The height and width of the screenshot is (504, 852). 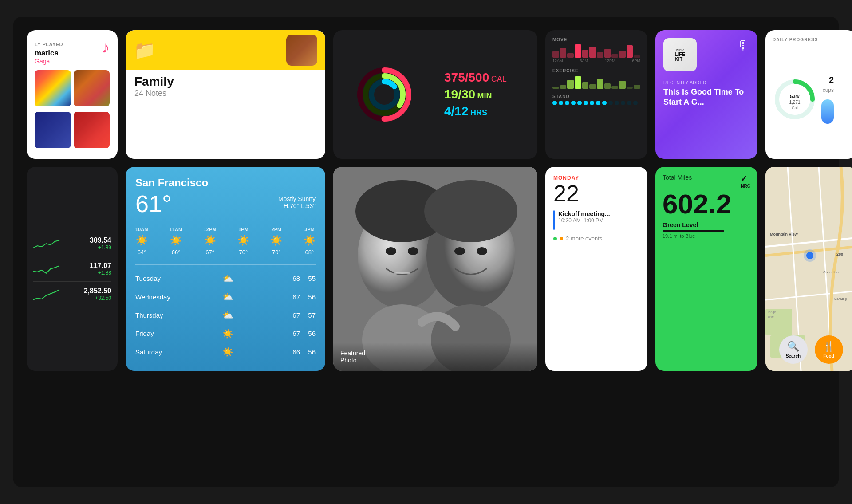 I want to click on maps-widget: Mountain View Cupertino Saratog 280 Ridg…, so click(x=809, y=269).